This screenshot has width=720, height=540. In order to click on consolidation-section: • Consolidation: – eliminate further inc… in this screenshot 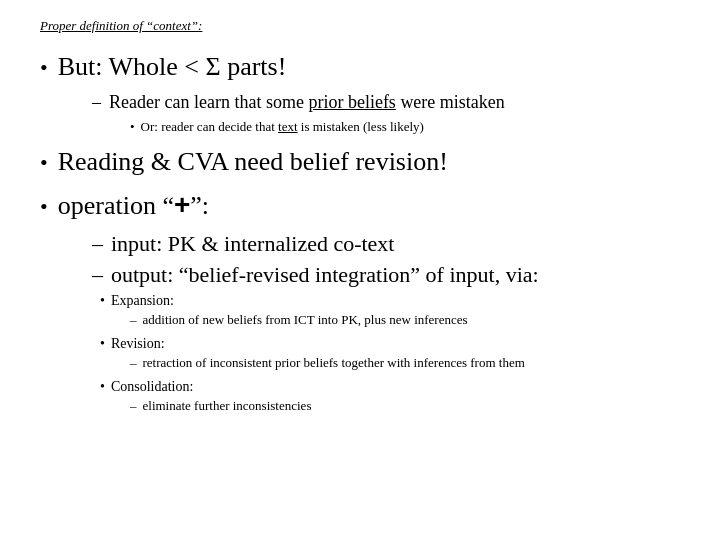, I will do `click(390, 396)`.